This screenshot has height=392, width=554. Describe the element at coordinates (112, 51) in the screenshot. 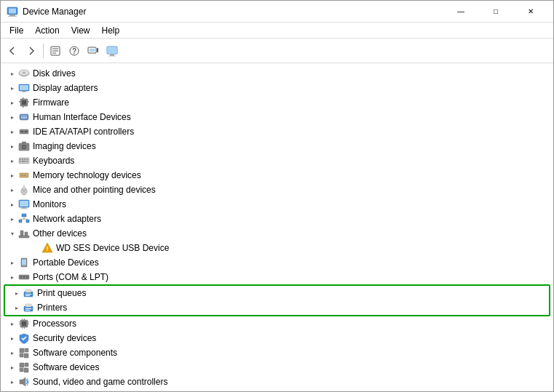

I see `display-button` at that location.